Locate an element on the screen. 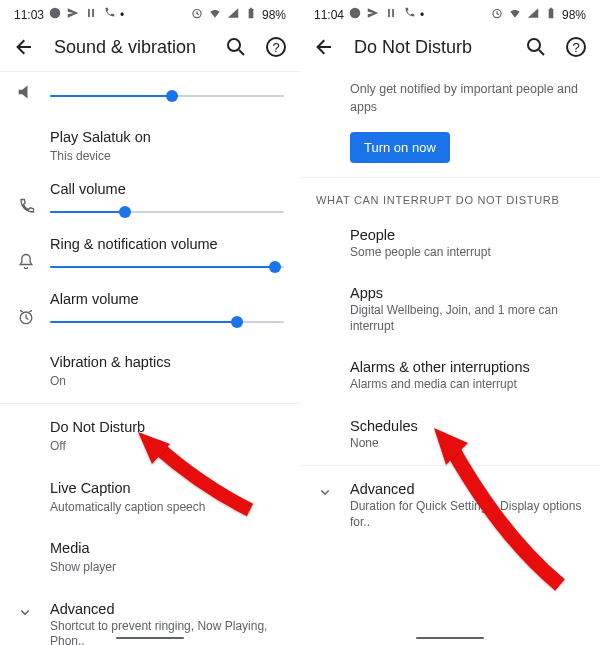 This screenshot has height=645, width=600. schedules-item: Schedules None is located at coordinates (450, 434).